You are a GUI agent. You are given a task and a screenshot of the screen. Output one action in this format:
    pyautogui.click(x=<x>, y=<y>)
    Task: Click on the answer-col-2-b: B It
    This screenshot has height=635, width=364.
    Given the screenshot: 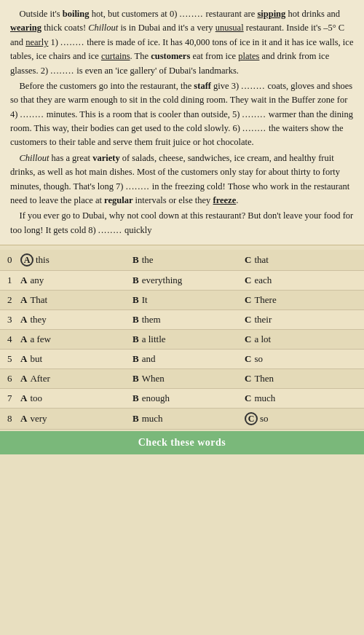 What is the action you would take?
    pyautogui.click(x=189, y=300)
    